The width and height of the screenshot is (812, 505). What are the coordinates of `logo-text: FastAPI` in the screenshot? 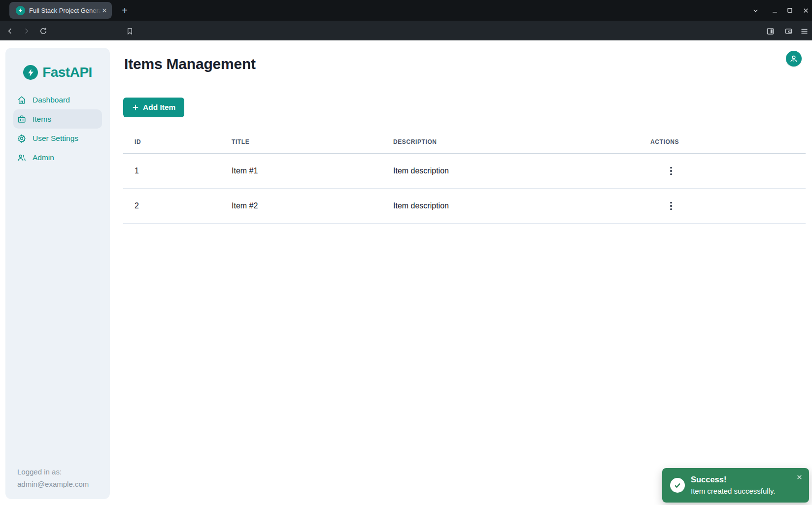 It's located at (67, 72).